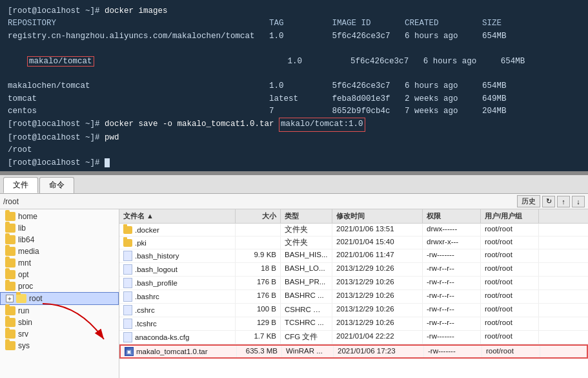 This screenshot has height=378, width=588. Describe the element at coordinates (36, 299) in the screenshot. I see `sidebar-label-root: root` at that location.